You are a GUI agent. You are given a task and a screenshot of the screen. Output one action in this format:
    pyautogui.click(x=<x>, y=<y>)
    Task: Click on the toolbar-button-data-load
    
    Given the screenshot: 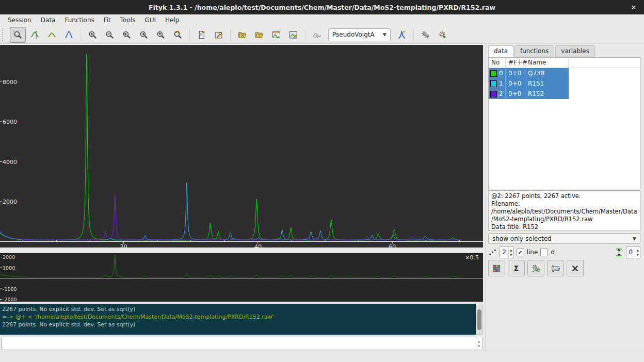 What is the action you would take?
    pyautogui.click(x=243, y=35)
    